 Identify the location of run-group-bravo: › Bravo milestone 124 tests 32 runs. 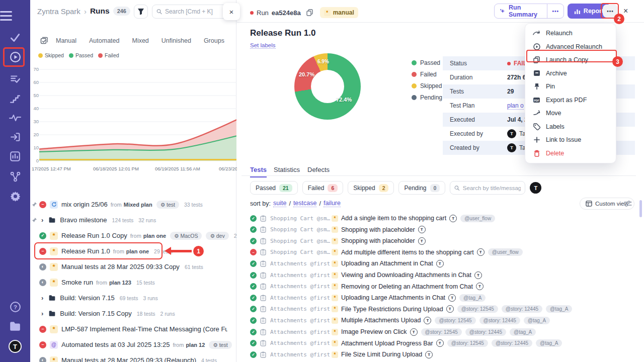
(133, 220).